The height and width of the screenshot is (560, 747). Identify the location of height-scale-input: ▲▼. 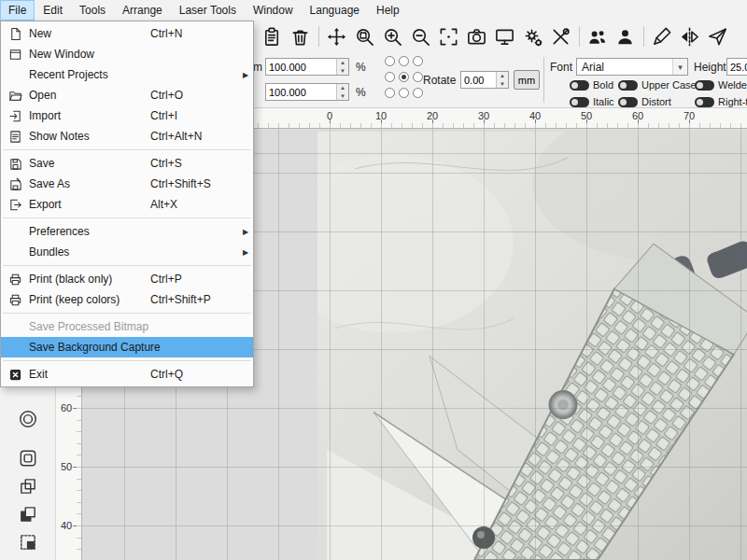
(307, 91).